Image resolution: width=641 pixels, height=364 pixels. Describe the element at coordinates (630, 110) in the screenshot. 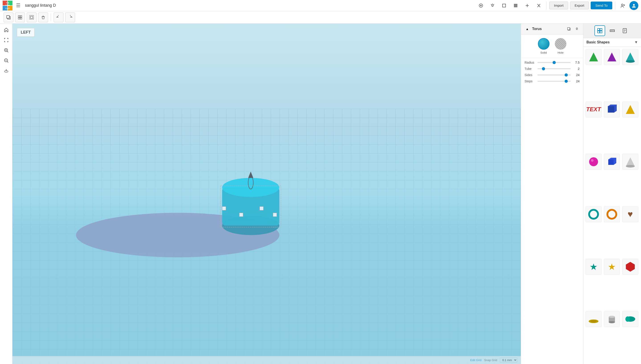

I see `shape-item-yellow-pyramid` at that location.